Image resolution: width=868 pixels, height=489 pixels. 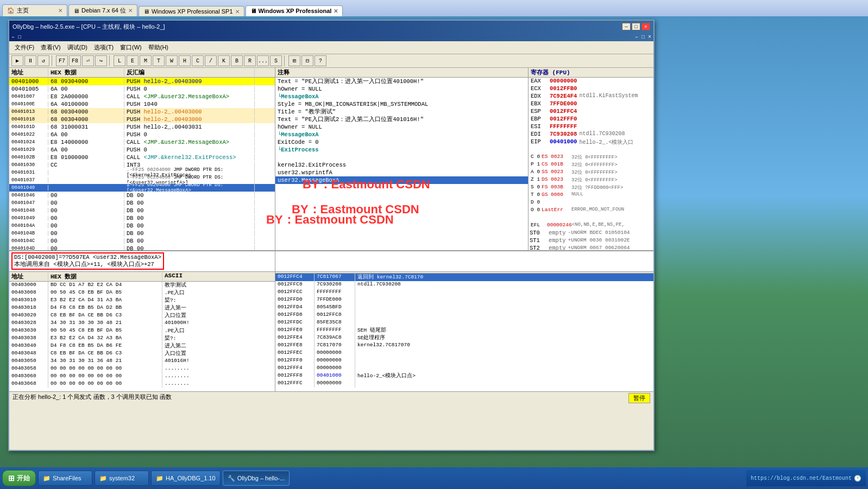 What do you see at coordinates (147, 11) in the screenshot?
I see `tab-xp-sp1-icon: 🖥` at bounding box center [147, 11].